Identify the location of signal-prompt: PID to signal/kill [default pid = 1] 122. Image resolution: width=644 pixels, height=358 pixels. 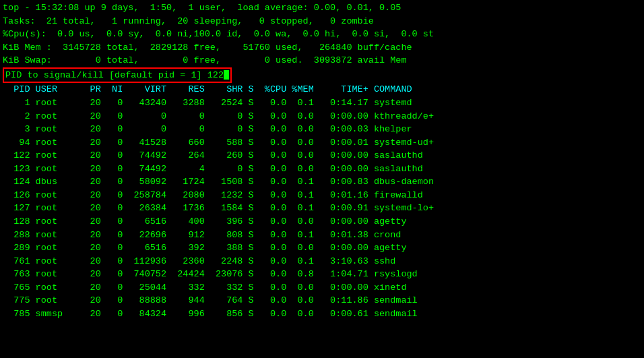
(115, 76).